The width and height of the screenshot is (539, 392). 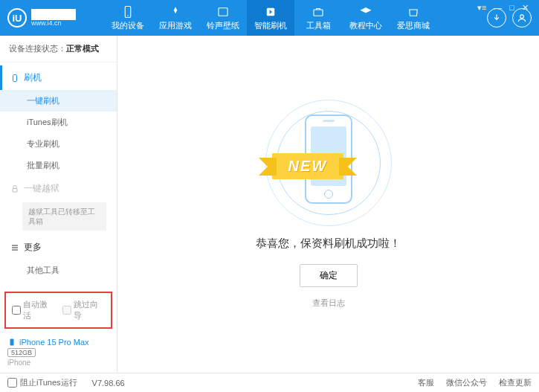 What do you see at coordinates (271, 18) in the screenshot?
I see `nav-smart-flash: 智能刷机` at bounding box center [271, 18].